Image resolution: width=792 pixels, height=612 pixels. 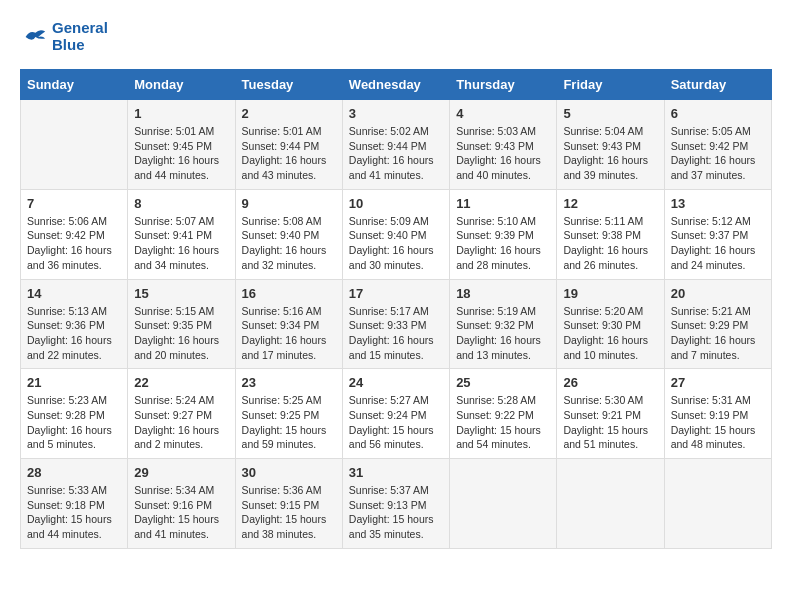 What do you see at coordinates (181, 154) in the screenshot?
I see `day-info: Sunrise: 5:01 AMSunset: 9:45 PMDaylight:…` at bounding box center [181, 154].